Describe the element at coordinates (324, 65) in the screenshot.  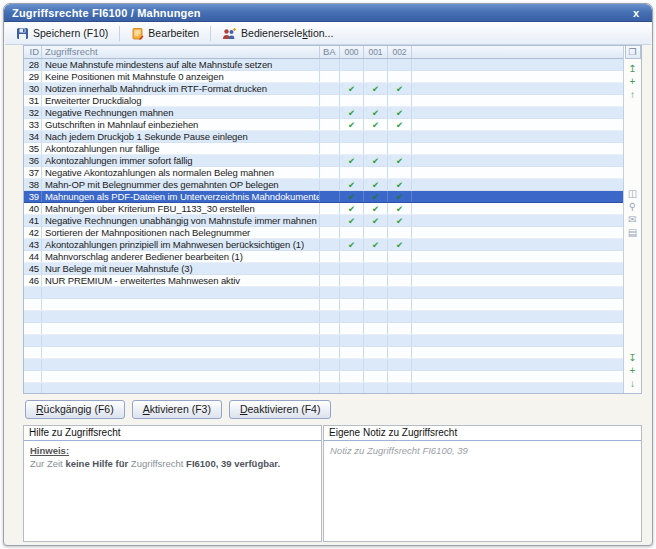
I see `table-row: 28Neue Mahnstufe mindestens auf alte Mah…` at that location.